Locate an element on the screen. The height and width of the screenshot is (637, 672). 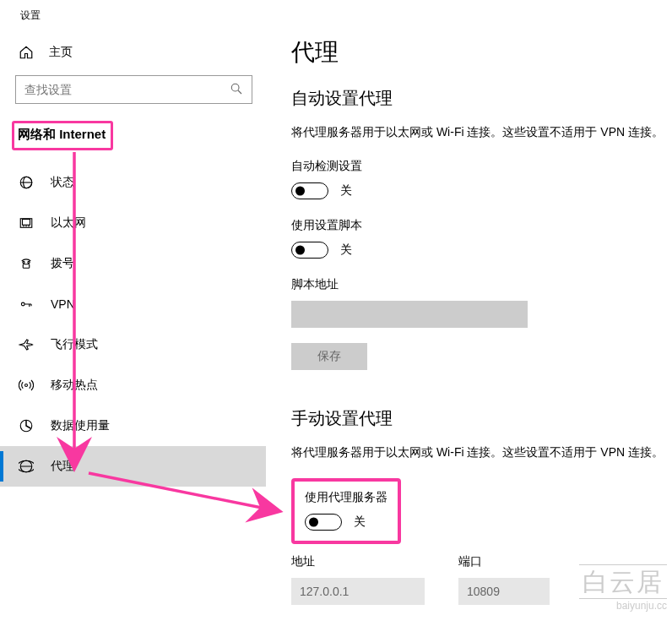
address-input is located at coordinates (358, 591).